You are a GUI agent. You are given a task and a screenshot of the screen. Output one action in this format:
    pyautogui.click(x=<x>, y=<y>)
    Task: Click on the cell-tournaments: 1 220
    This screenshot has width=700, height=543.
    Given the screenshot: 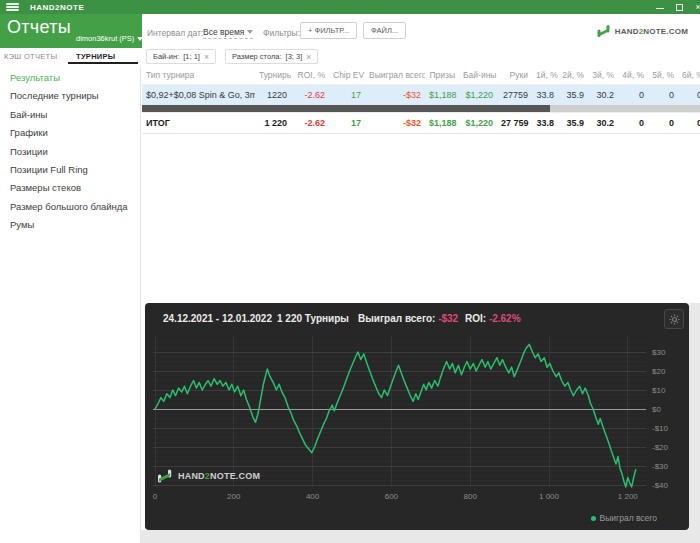 What is the action you would take?
    pyautogui.click(x=273, y=123)
    